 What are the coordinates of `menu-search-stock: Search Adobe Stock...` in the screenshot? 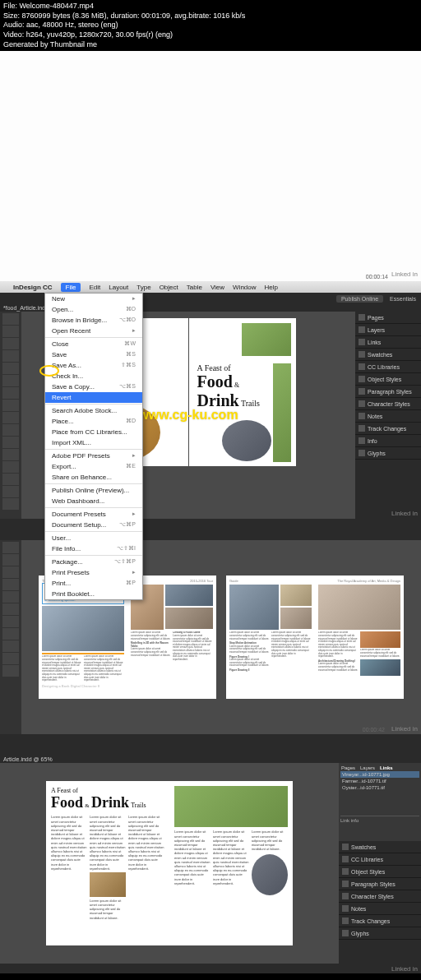 It's located at (94, 411).